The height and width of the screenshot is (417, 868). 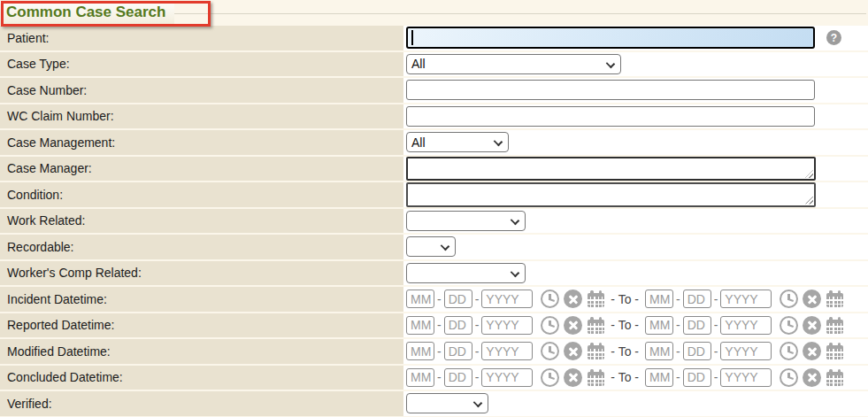 I want to click on reported-datetime-to-group: - -, so click(x=744, y=326).